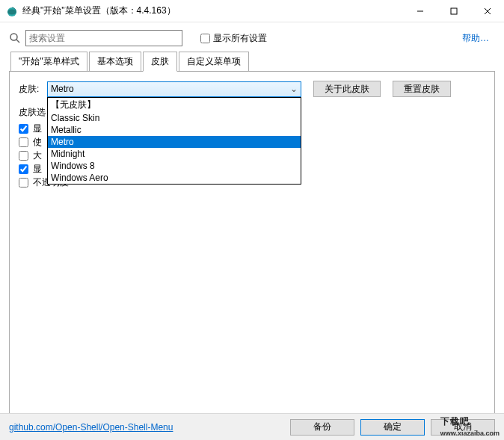  Describe the element at coordinates (422, 89) in the screenshot. I see `reset-skin-button: 重置皮肤` at that location.